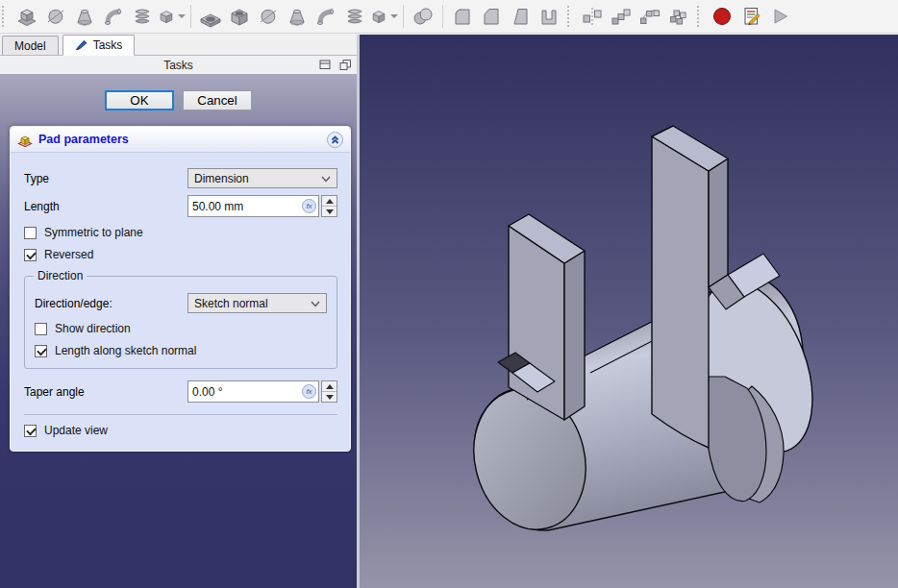 The width and height of the screenshot is (898, 588). Describe the element at coordinates (99, 16) in the screenshot. I see `toolbar-group-additive` at that location.